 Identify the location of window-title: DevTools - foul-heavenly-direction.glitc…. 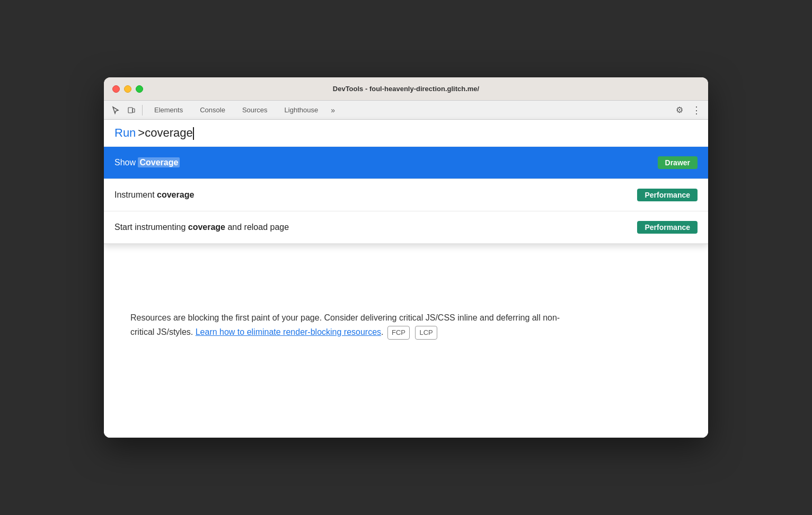
(406, 89).